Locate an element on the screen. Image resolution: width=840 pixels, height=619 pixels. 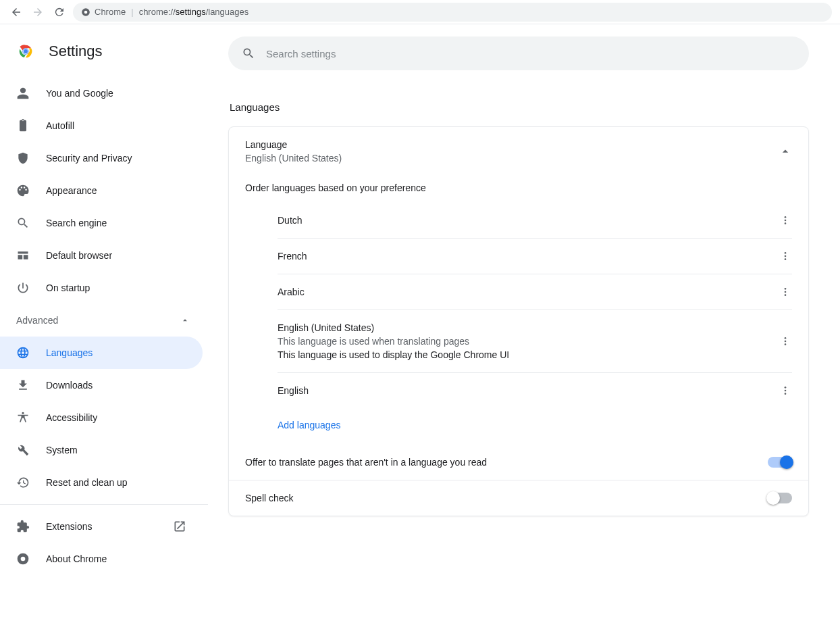
omnibox: Chrome | chrome://settings/languages is located at coordinates (452, 12).